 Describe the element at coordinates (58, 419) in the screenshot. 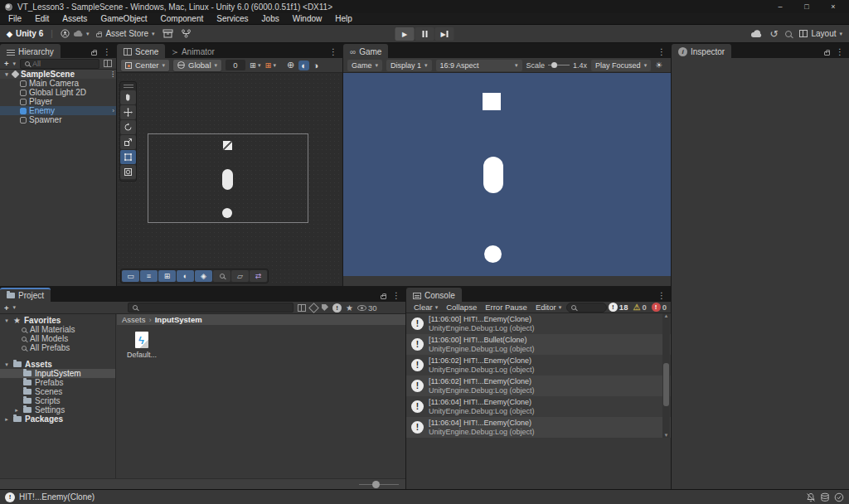

I see `packages-root-row: ▸ Packages` at that location.